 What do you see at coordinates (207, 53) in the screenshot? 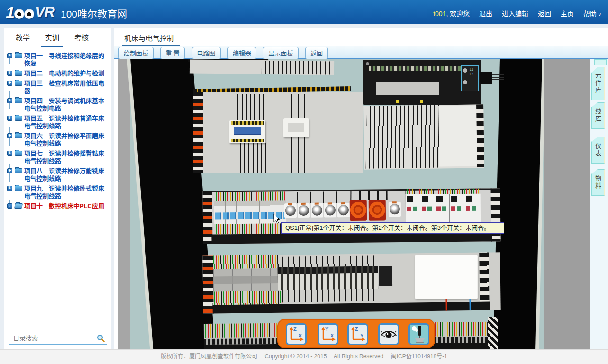
I see `circuit-diagram-button: 电路图` at bounding box center [207, 53].